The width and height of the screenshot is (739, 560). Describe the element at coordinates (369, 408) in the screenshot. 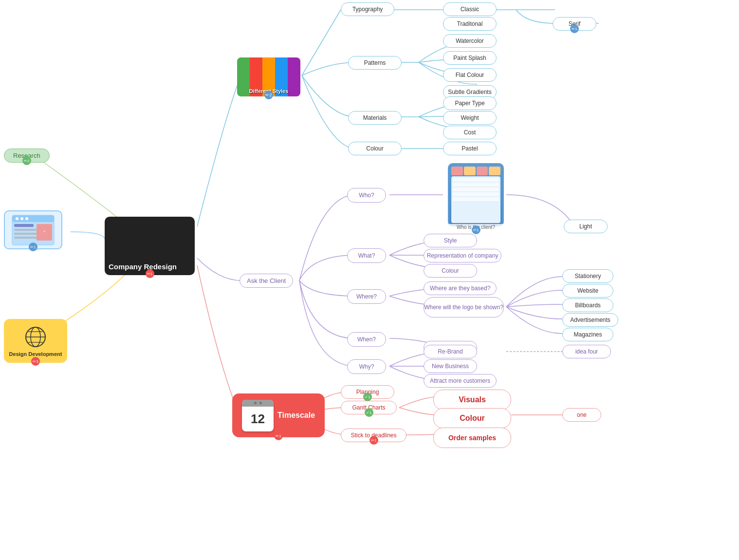

I see `gantt-charts-node: Gantt Charts ✓1` at that location.